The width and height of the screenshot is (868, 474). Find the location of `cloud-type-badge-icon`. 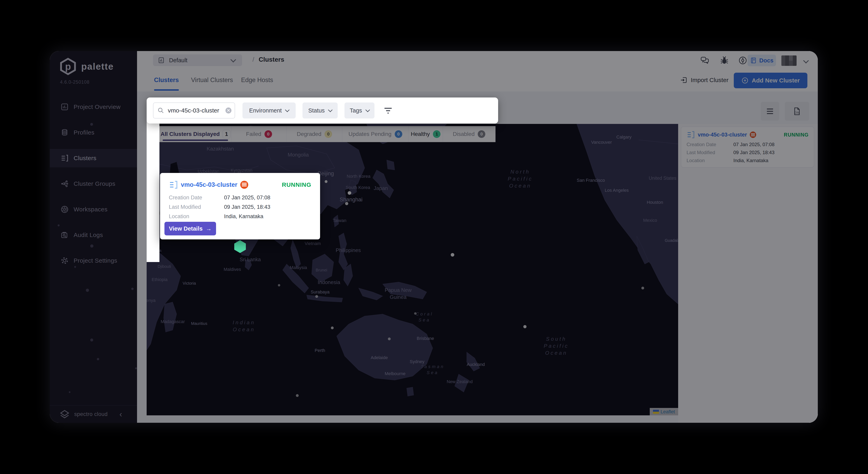

cloud-type-badge-icon is located at coordinates (244, 185).